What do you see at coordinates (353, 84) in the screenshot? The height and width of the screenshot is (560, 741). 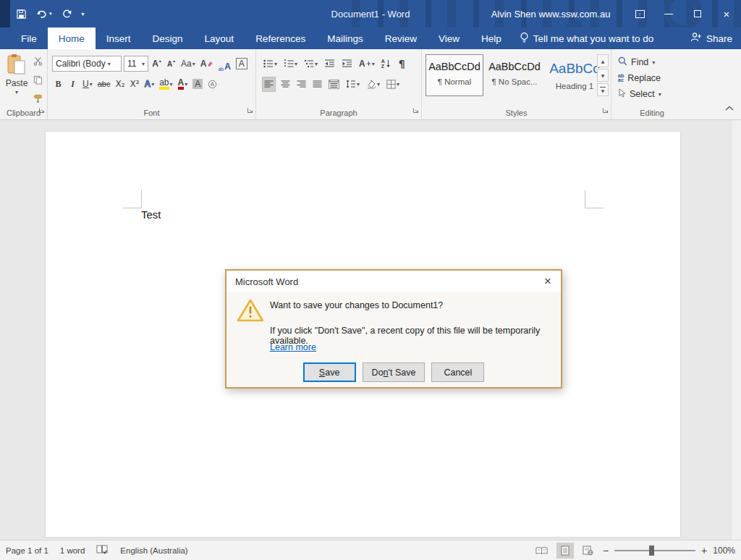 I see `line-spacing-button: ▾` at bounding box center [353, 84].